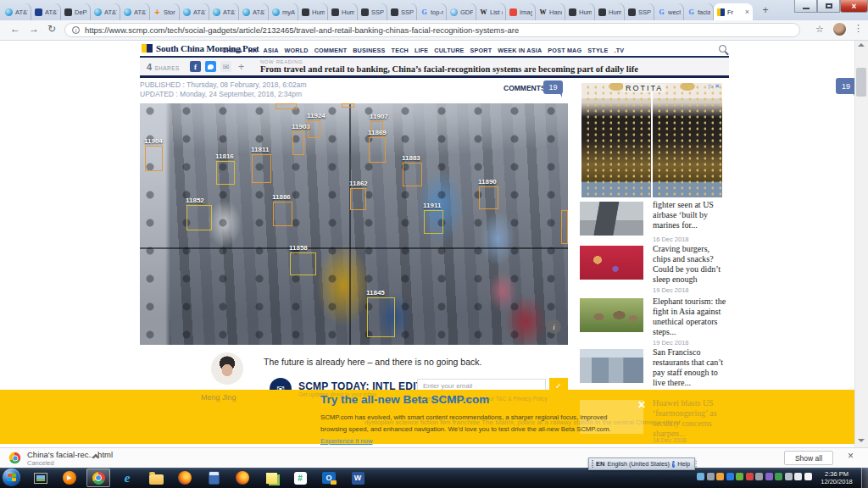 The image size is (868, 488). I want to click on email-icon: ✉, so click(225, 66).